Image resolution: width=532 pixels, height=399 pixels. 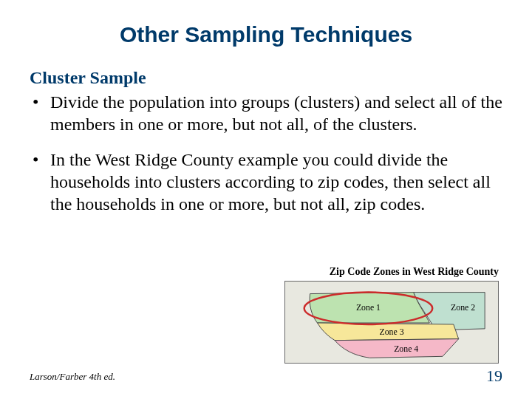 I want to click on page-title: Other Sampling Techniques, so click(x=266, y=35).